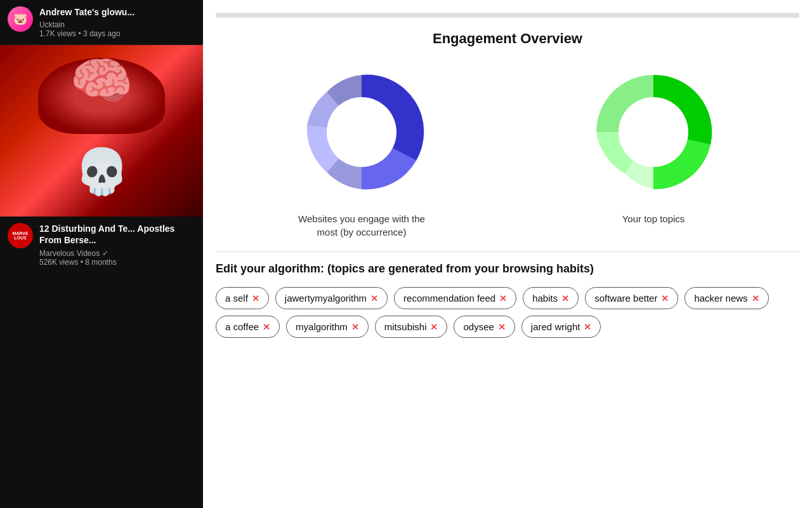 This screenshot has width=812, height=508. What do you see at coordinates (326, 298) in the screenshot?
I see `tag-label-jawertymyalgorithm: jawertymyalgorithm` at bounding box center [326, 298].